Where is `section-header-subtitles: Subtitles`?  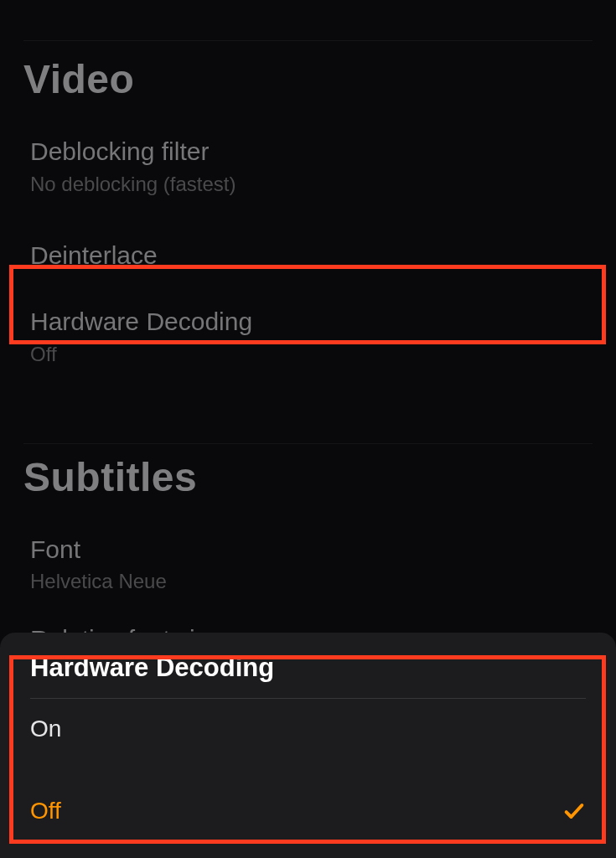 section-header-subtitles: Subtitles is located at coordinates (308, 481).